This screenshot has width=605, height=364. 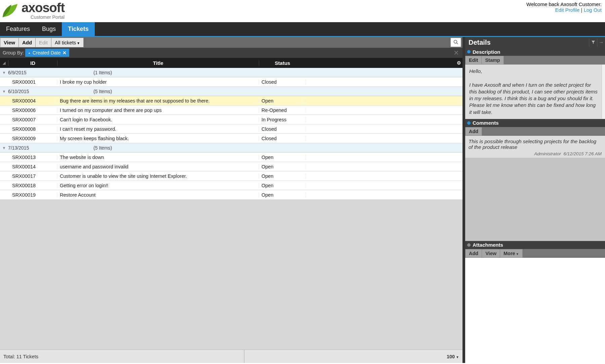 What do you see at coordinates (33, 148) in the screenshot?
I see `group-date: 7/13/2015` at bounding box center [33, 148].